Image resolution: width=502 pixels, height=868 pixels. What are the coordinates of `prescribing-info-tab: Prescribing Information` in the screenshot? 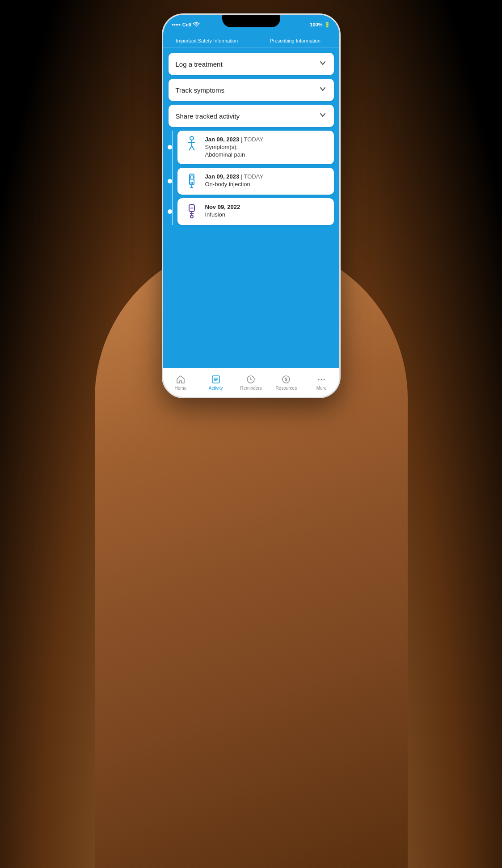 It's located at (295, 41).